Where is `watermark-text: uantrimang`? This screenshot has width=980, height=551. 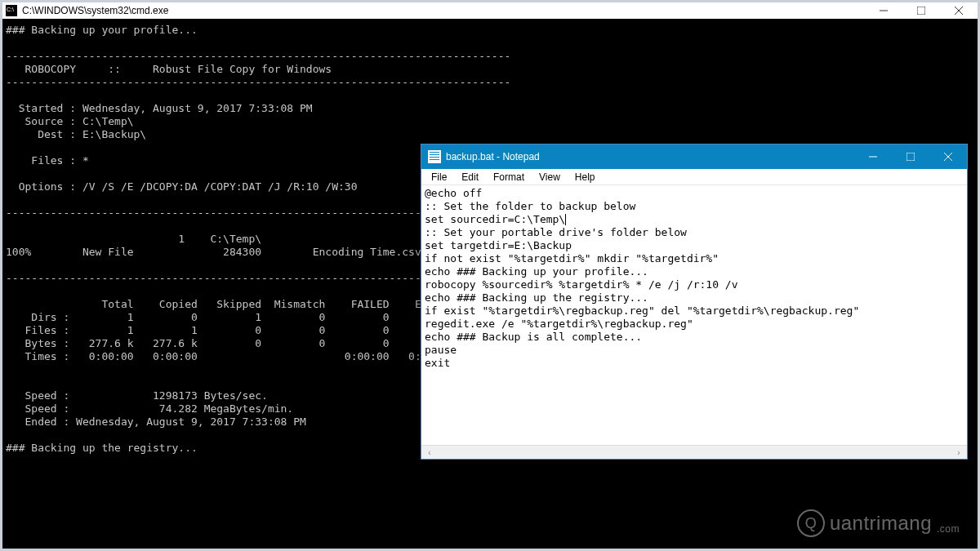 watermark-text: uantrimang is located at coordinates (880, 523).